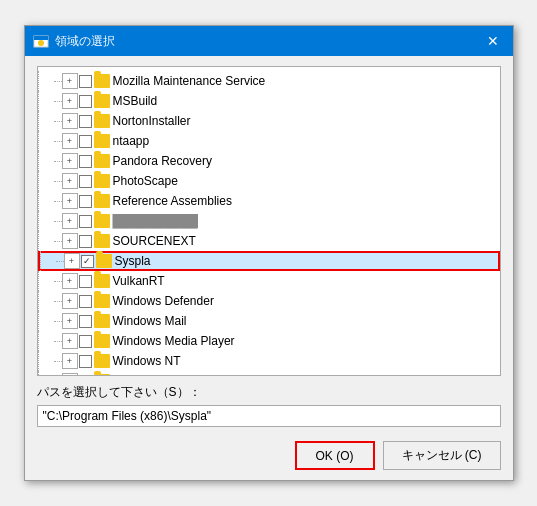 The image size is (537, 506). What do you see at coordinates (269, 81) in the screenshot?
I see `tree-row: +Mozilla Maintenance Service` at bounding box center [269, 81].